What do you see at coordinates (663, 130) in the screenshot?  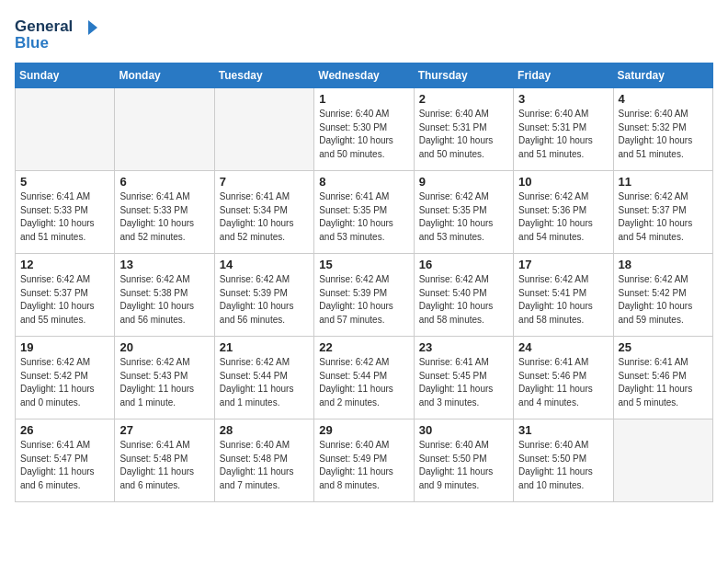 I see `day-cell: 4Sunrise: 6:40 AM Sunset: 5:32 PM Daylig…` at bounding box center [663, 130].